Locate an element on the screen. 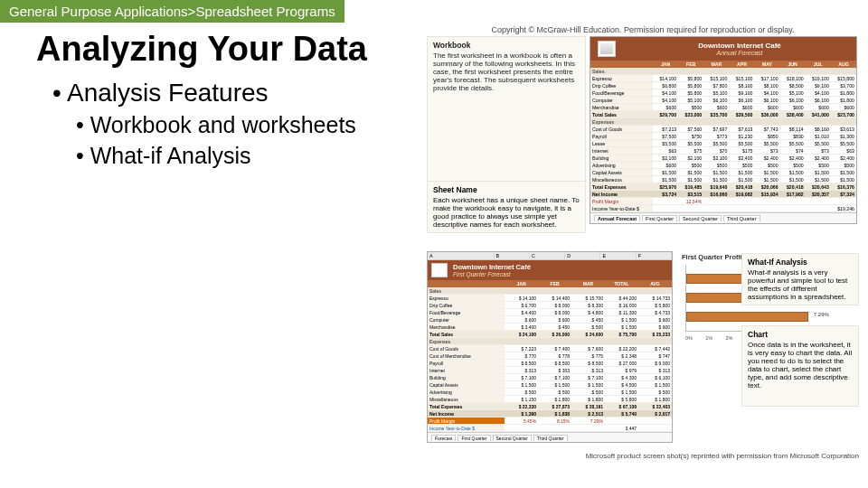 This screenshot has width=868, height=488. cell: $5,800 is located at coordinates (691, 86).